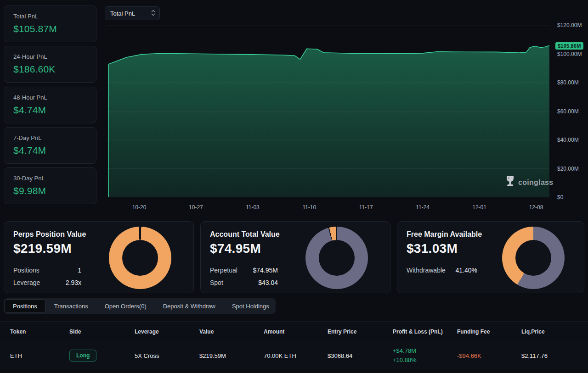 Image resolution: width=588 pixels, height=373 pixels. Describe the element at coordinates (83, 356) in the screenshot. I see `long-side-badge: Long` at that location.